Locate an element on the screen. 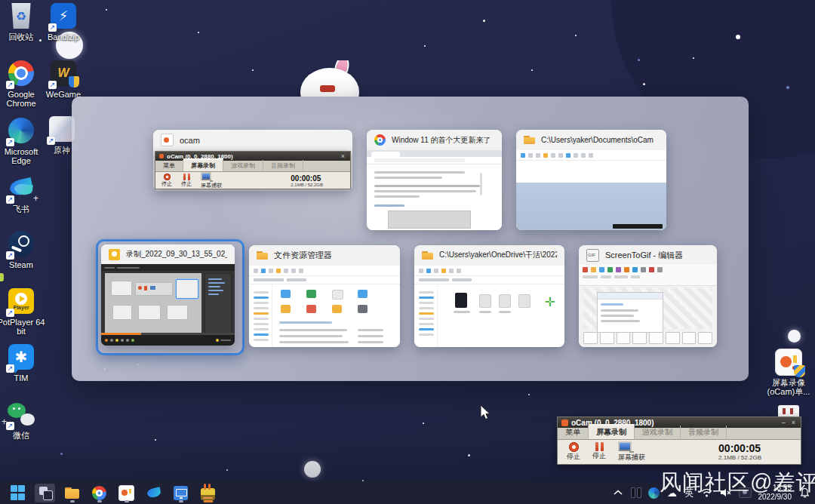 The width and height of the screenshot is (815, 504). stop-icon is located at coordinates (574, 447).